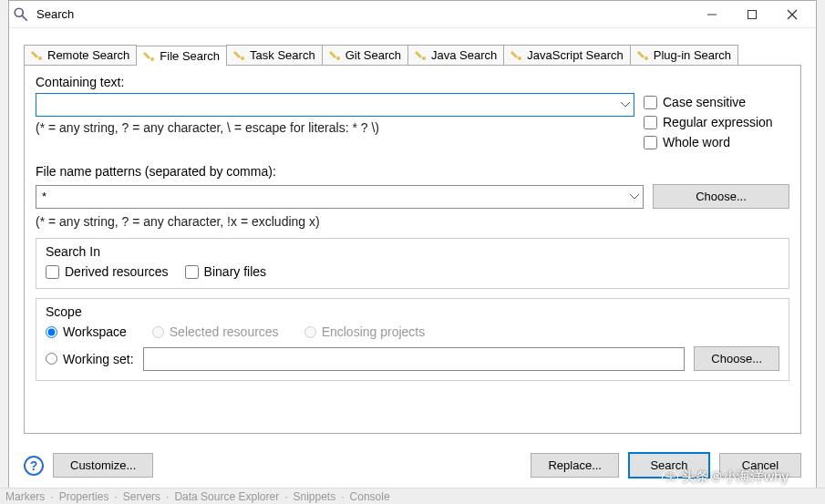  Describe the element at coordinates (335, 128) in the screenshot. I see `containing-text-hint: (* = any string, ? = any character, \ = …` at that location.